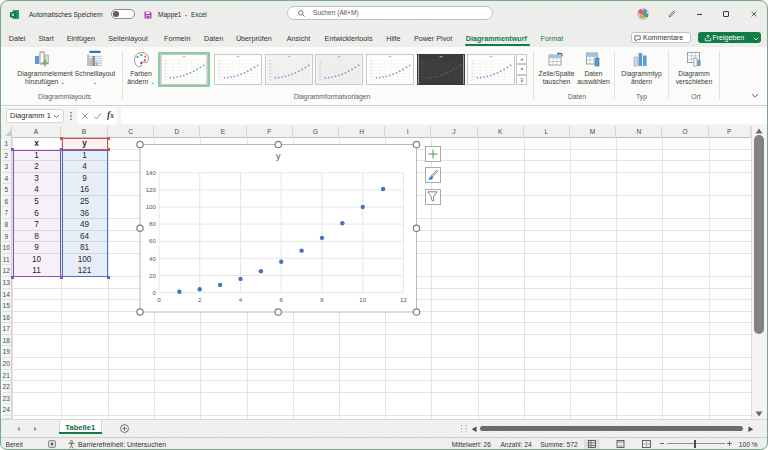  I want to click on svg-text: 60, so click(152, 240).